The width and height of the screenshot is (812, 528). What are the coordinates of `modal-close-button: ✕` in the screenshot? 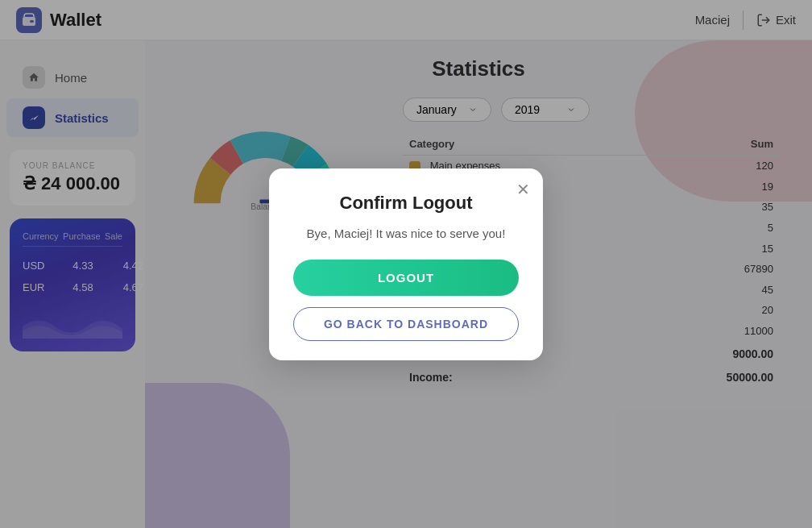 It's located at (524, 189).